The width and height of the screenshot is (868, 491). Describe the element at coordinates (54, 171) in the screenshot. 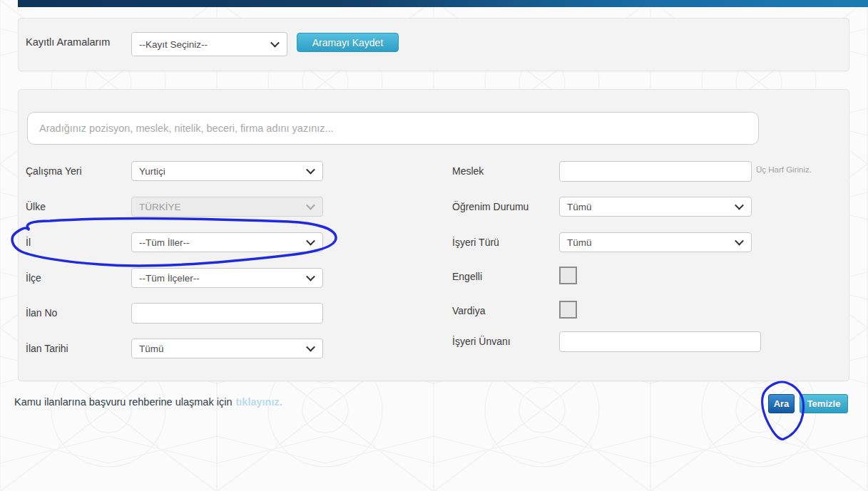

I see `workplace-label: Çalışma Yeri` at that location.